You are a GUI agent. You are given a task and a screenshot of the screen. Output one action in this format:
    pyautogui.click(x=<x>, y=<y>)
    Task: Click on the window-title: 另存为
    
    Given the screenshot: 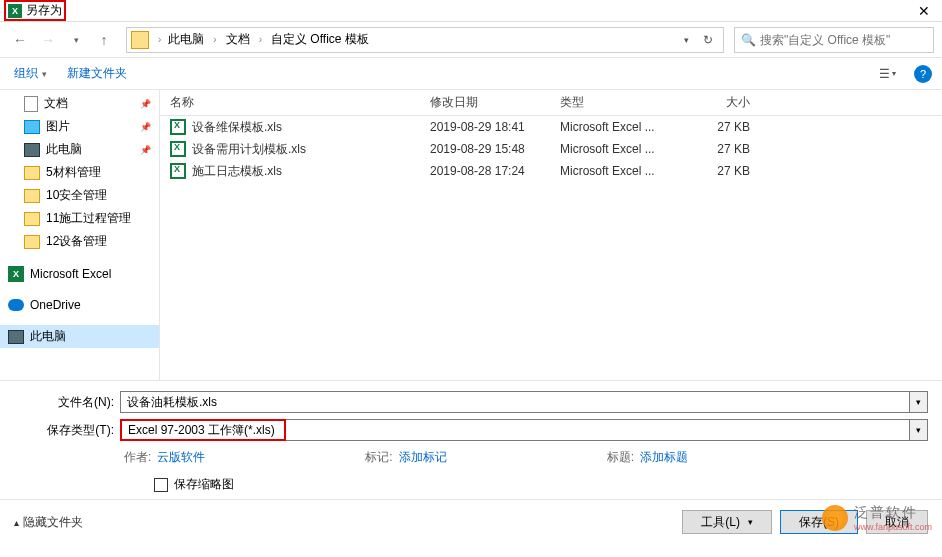 What is the action you would take?
    pyautogui.click(x=44, y=10)
    